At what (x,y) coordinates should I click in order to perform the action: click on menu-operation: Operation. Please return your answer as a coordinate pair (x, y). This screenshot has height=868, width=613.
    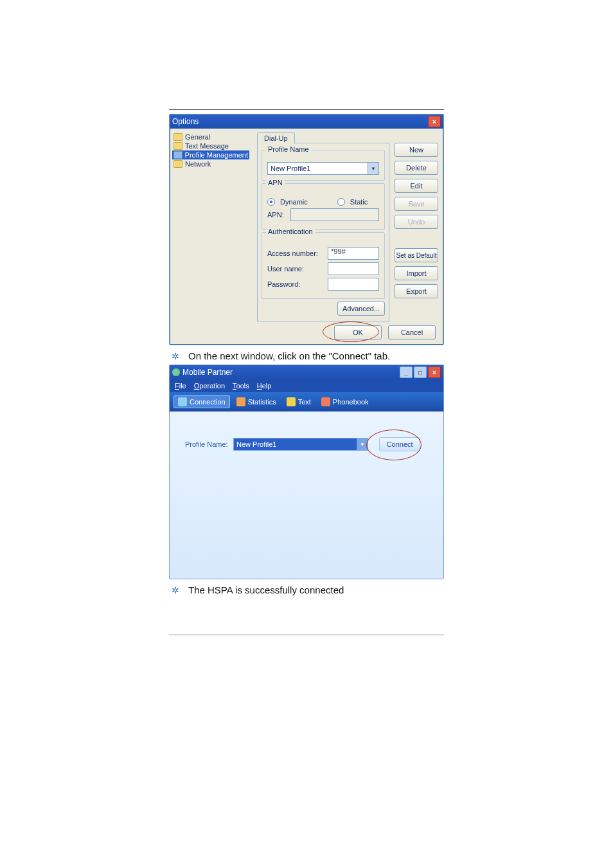
    Looking at the image, I should click on (209, 386).